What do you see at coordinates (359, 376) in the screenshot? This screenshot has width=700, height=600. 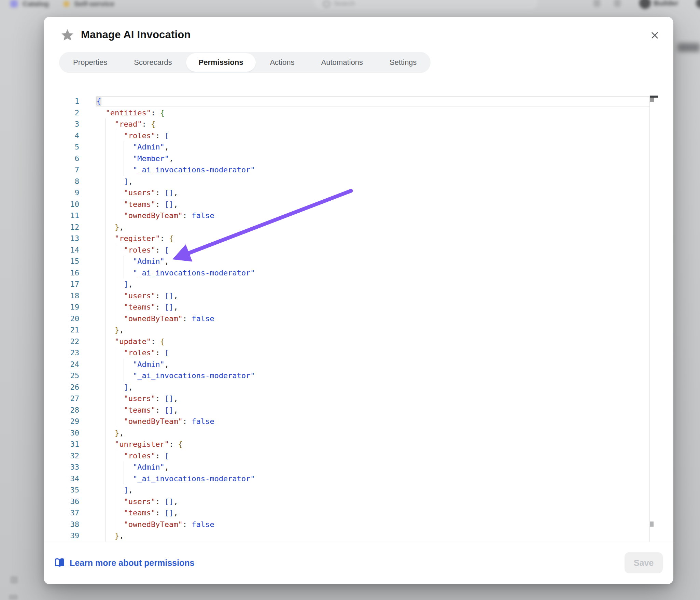 I see `code-line: 25 "_ai_invocations-moderator"` at bounding box center [359, 376].